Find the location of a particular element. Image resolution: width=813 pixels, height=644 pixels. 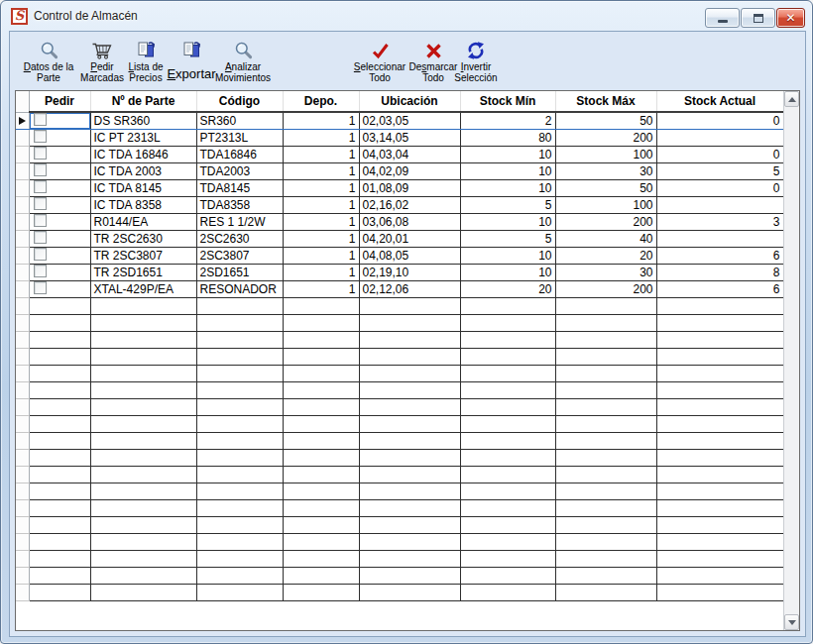

cell-stock_actual: 3 is located at coordinates (720, 222).